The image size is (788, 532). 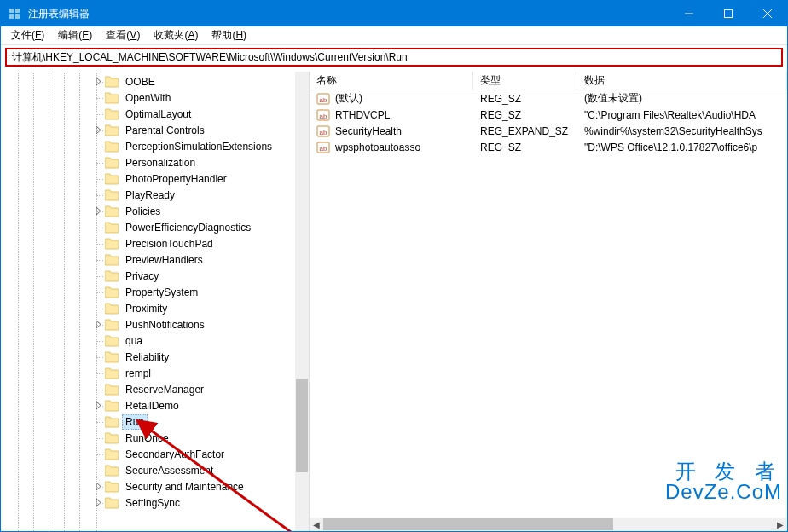 I want to click on tree-item-perceptionsimulationextensions: PerceptionSimulationExtensions, so click(x=155, y=147).